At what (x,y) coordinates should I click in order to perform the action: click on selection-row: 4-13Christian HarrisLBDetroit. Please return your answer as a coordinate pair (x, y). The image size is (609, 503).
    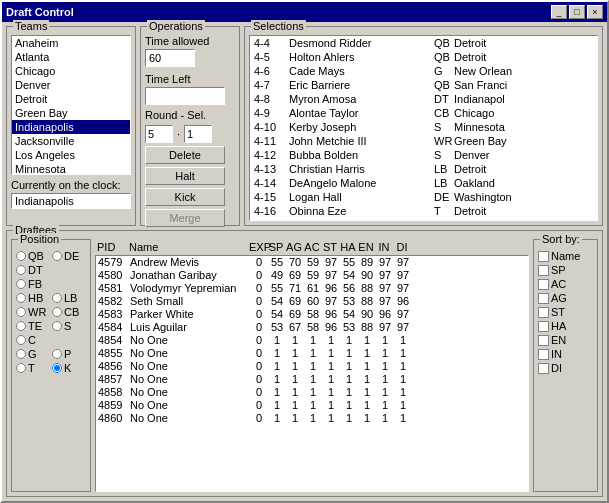
    Looking at the image, I should click on (424, 169).